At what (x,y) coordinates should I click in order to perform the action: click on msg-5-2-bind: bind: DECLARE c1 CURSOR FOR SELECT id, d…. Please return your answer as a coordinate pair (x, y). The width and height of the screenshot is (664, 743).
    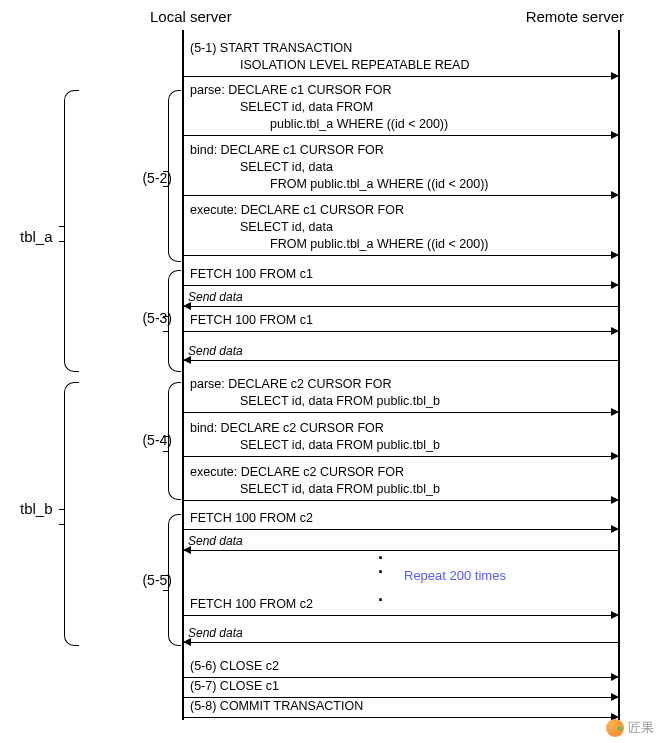
    Looking at the image, I should click on (401, 170).